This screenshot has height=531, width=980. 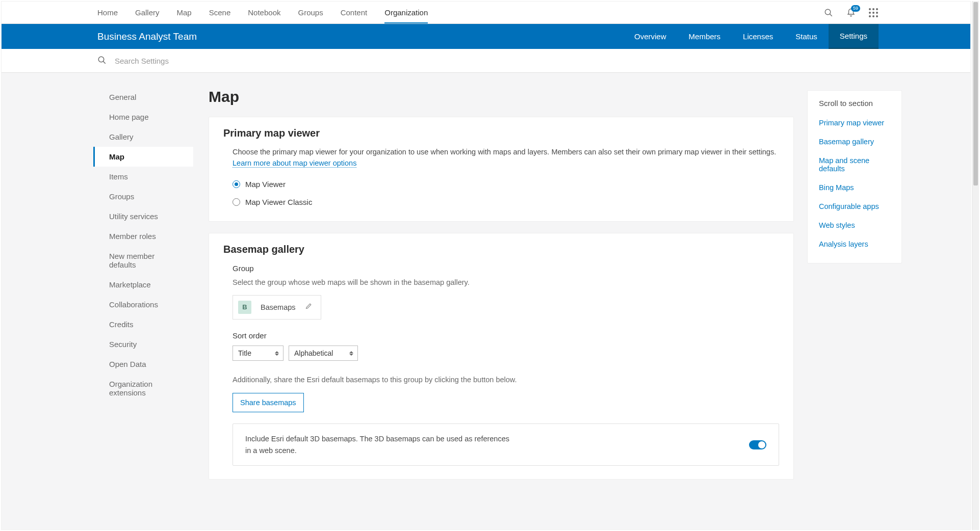 What do you see at coordinates (143, 305) in the screenshot?
I see `sidebar-item-collaborations: Collaborations` at bounding box center [143, 305].